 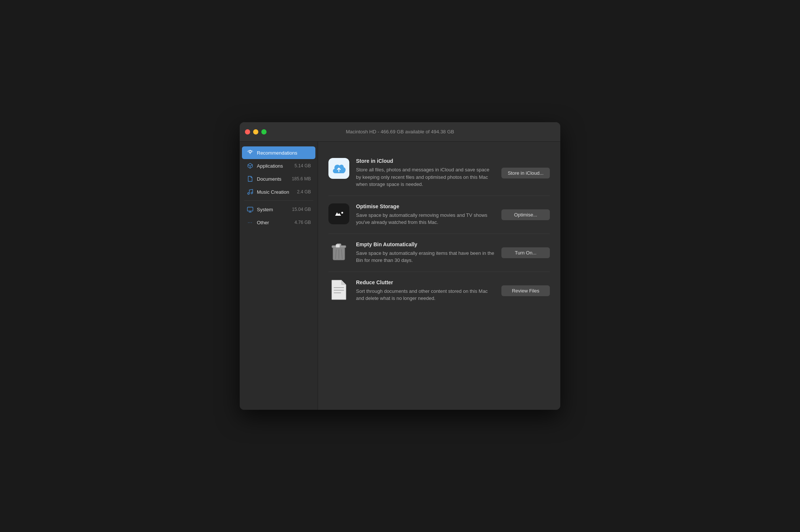 I want to click on icloud-desc: Store all files, photos and messages in …, so click(x=425, y=177).